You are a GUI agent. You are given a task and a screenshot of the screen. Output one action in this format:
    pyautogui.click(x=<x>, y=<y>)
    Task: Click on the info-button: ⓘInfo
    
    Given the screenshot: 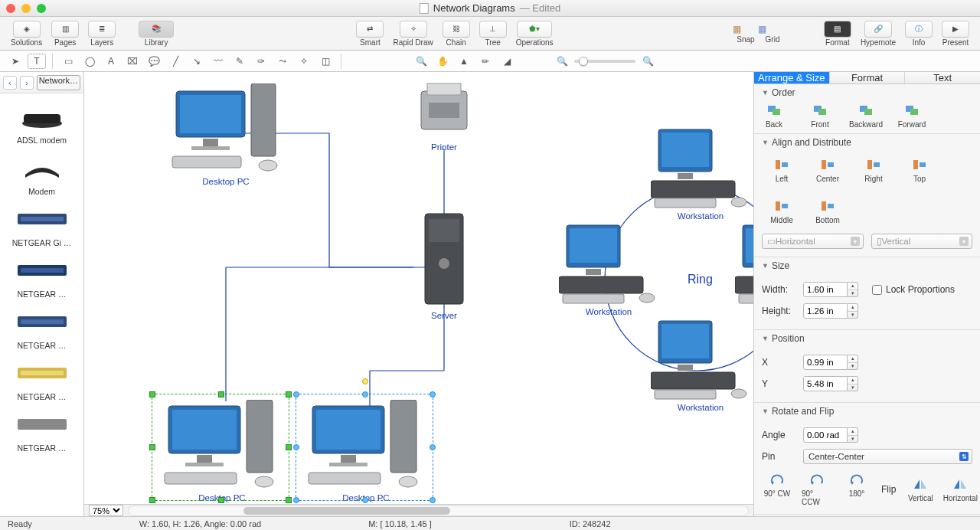 What is the action you would take?
    pyautogui.click(x=919, y=34)
    